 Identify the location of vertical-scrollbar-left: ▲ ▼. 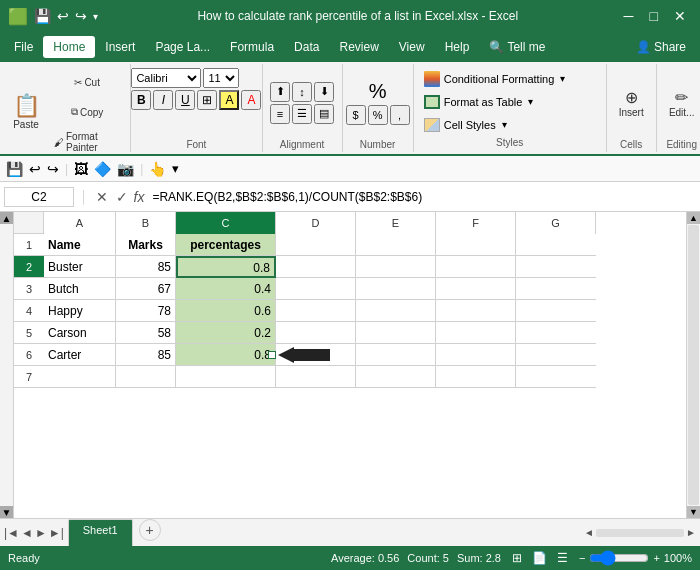
(7, 365).